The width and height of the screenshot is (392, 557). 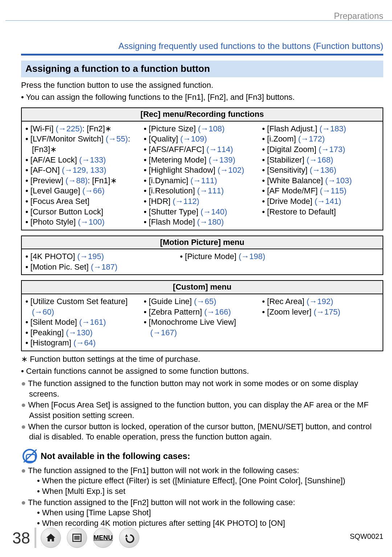 I want to click on section-title-link: Assigning frequently used functions to t…, so click(x=192, y=46).